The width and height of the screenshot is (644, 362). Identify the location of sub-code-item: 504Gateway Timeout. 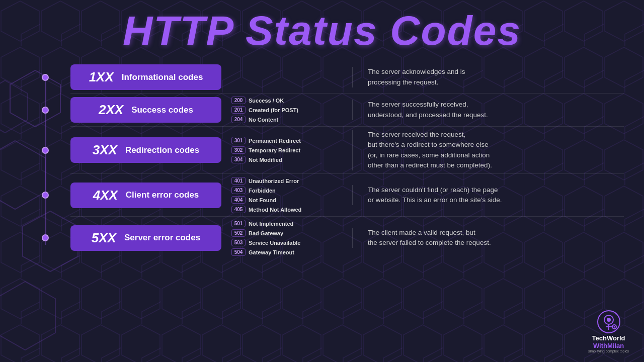
(287, 252).